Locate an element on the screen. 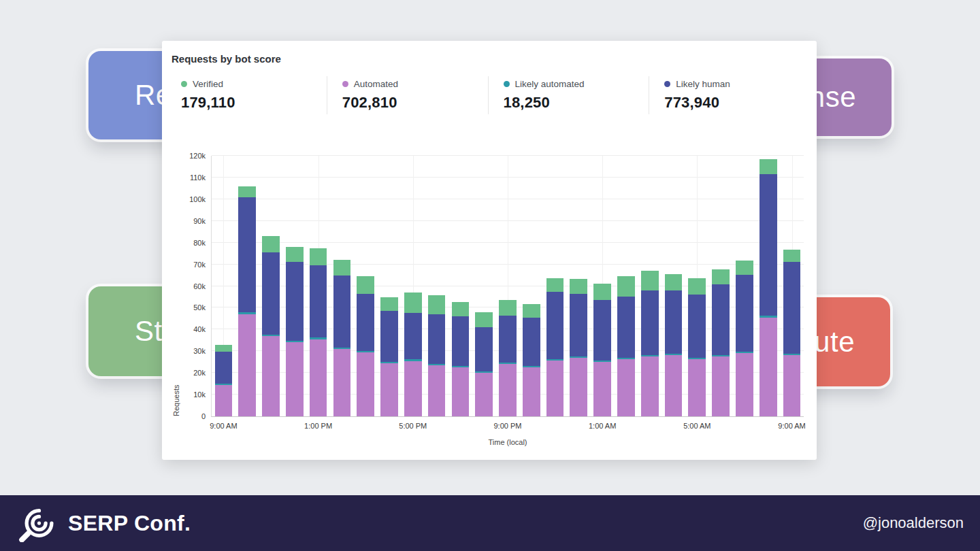  legend-value: 702,810 is located at coordinates (415, 103).